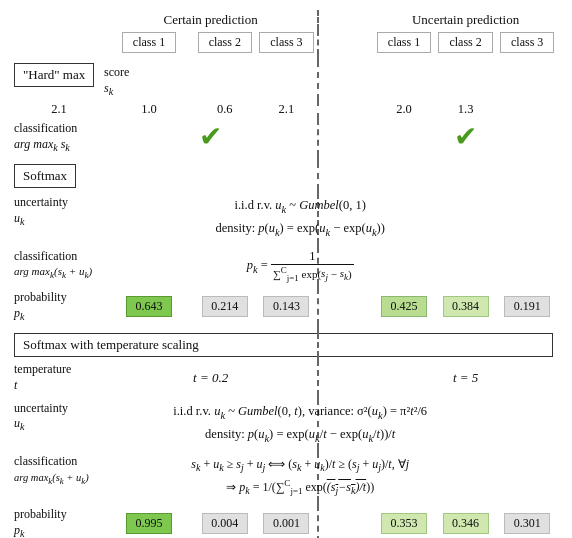  What do you see at coordinates (466, 110) in the screenshot?
I see `uncertain-score-3: 1.3` at bounding box center [466, 110].